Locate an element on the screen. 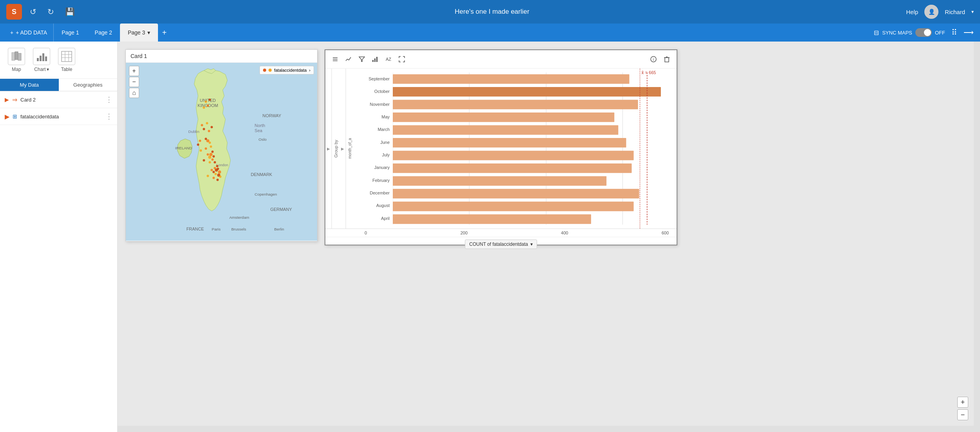 Image resolution: width=980 pixels, height=432 pixels. list-view-button is located at coordinates (335, 59).